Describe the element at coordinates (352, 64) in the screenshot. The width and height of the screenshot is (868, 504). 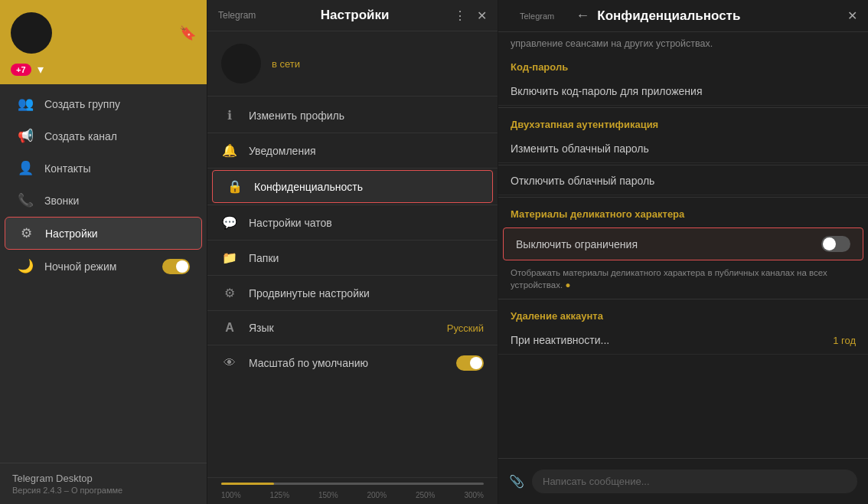
I see `profile-section: в сети` at that location.